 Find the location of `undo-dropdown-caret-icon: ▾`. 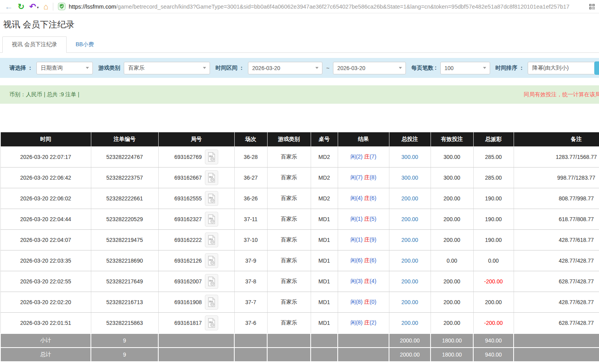

undo-dropdown-caret-icon: ▾ is located at coordinates (38, 8).